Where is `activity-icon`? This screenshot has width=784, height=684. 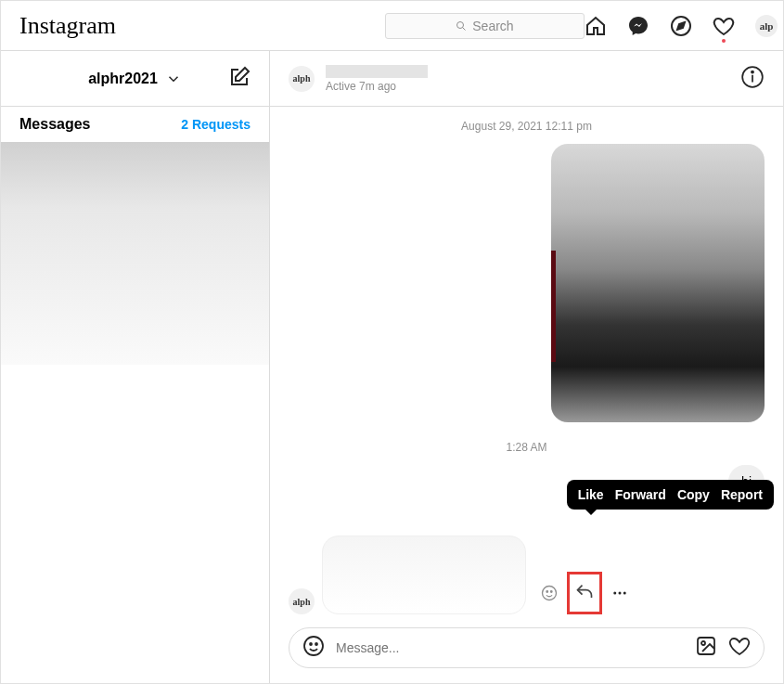
activity-icon is located at coordinates (724, 26).